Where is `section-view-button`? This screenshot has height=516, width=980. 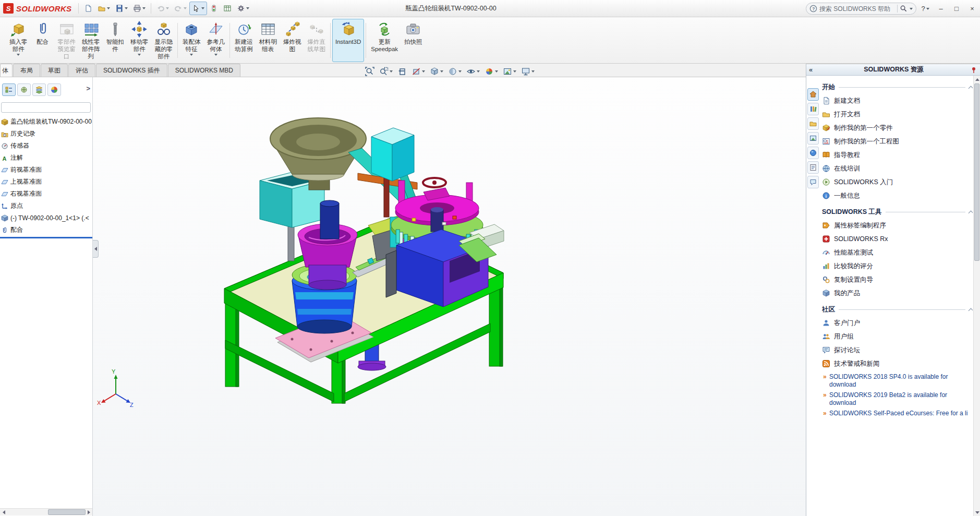 section-view-button is located at coordinates (418, 71).